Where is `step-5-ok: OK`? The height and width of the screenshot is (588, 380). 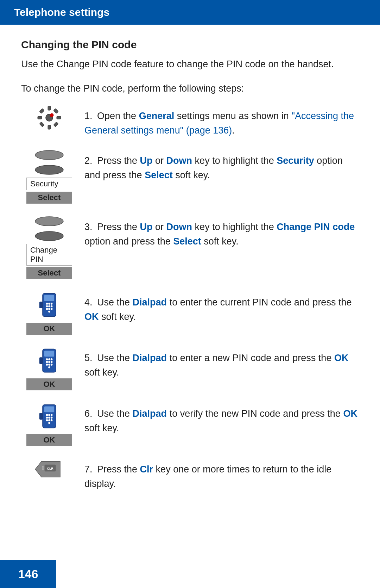
step-5-ok: OK is located at coordinates (341, 358).